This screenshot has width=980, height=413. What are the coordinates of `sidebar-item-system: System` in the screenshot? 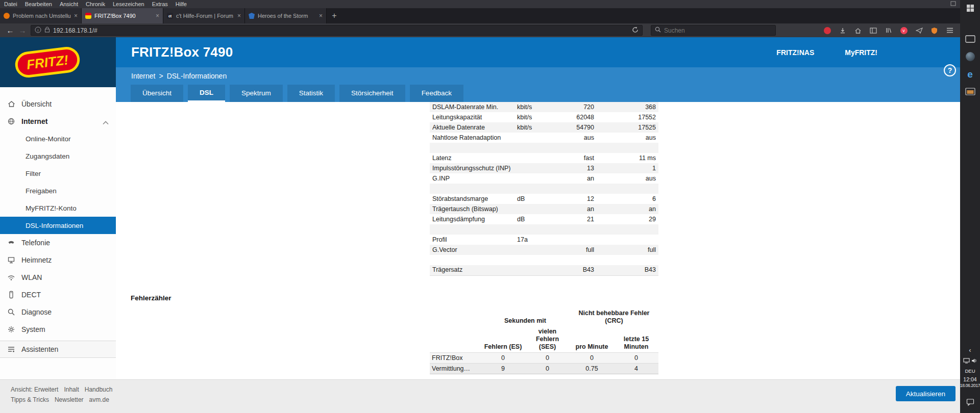 It's located at (58, 329).